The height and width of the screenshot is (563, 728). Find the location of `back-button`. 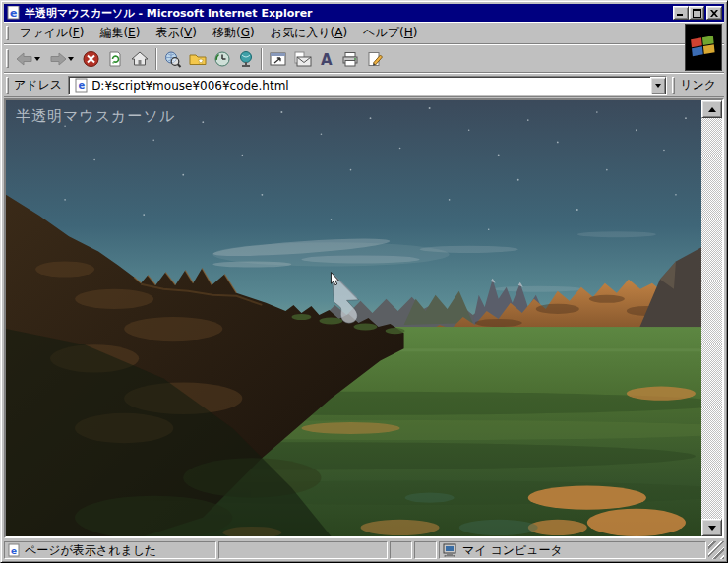

back-button is located at coordinates (29, 59).